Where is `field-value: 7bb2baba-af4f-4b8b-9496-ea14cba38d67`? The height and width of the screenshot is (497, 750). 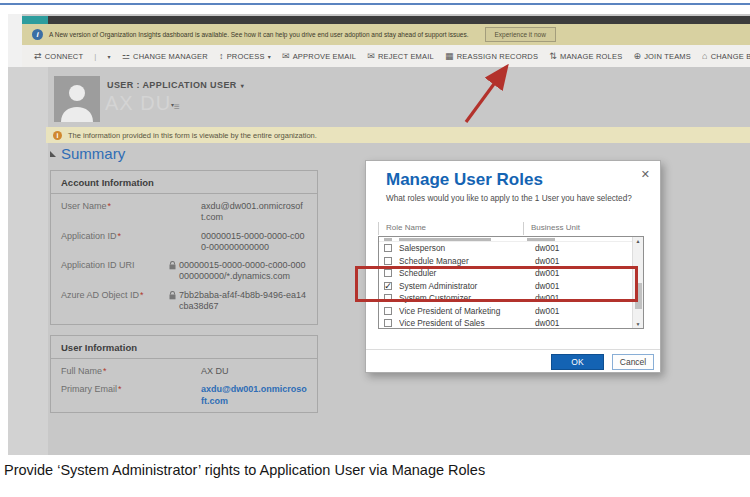 field-value: 7bb2baba-af4f-4b8b-9496-ea14cba38d67 is located at coordinates (243, 302).